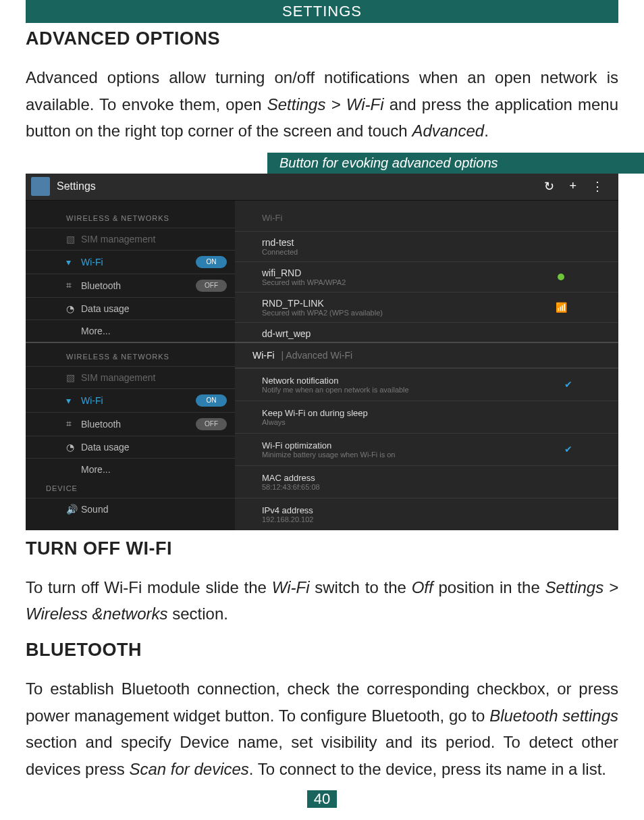 Image resolution: width=644 pixels, height=820 pixels. Describe the element at coordinates (597, 186) in the screenshot. I see `overflow-menu-icon: ⋮` at that location.